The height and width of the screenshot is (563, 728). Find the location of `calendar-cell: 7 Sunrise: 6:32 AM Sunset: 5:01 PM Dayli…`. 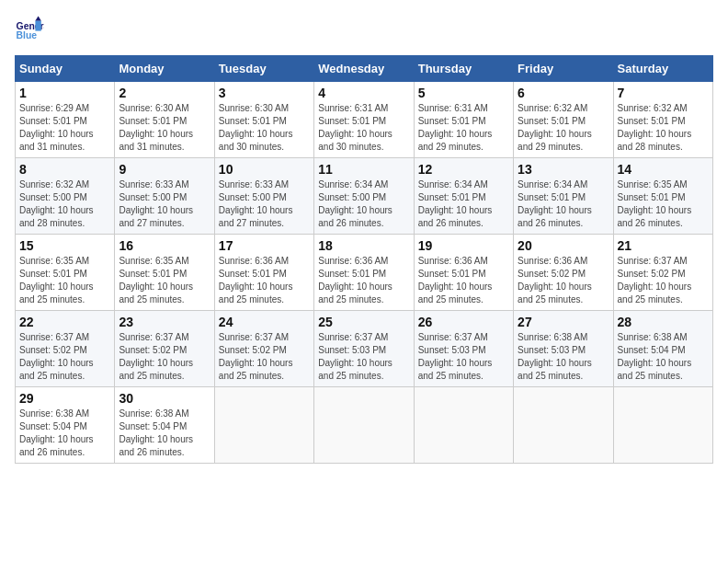

calendar-cell: 7 Sunrise: 6:32 AM Sunset: 5:01 PM Dayli… is located at coordinates (663, 120).